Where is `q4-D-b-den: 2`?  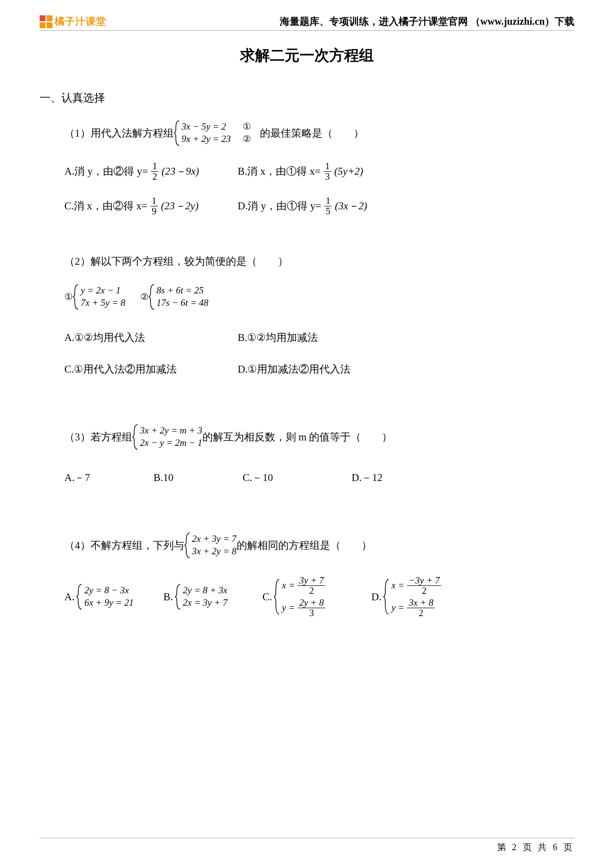
q4-D-b-den: 2 is located at coordinates (421, 613).